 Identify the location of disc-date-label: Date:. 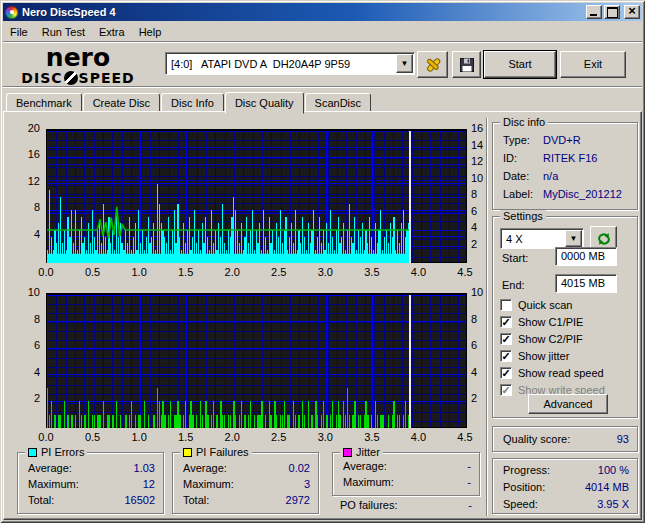
(516, 176).